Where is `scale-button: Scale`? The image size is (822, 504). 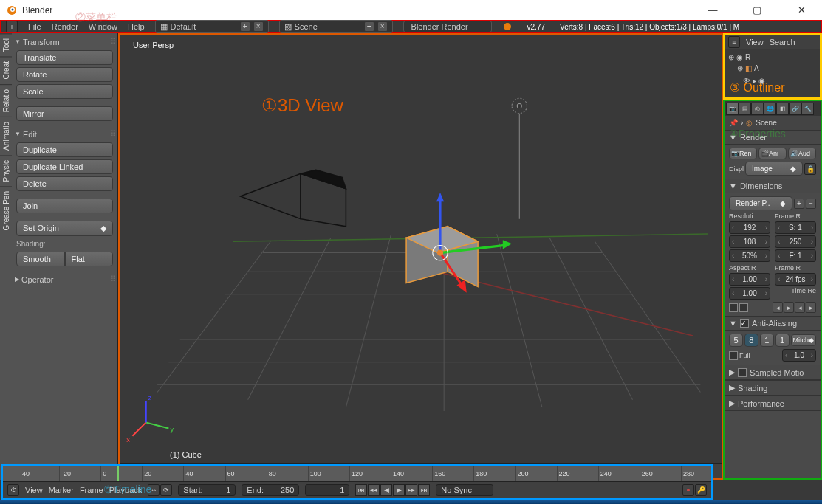 scale-button: Scale is located at coordinates (65, 92).